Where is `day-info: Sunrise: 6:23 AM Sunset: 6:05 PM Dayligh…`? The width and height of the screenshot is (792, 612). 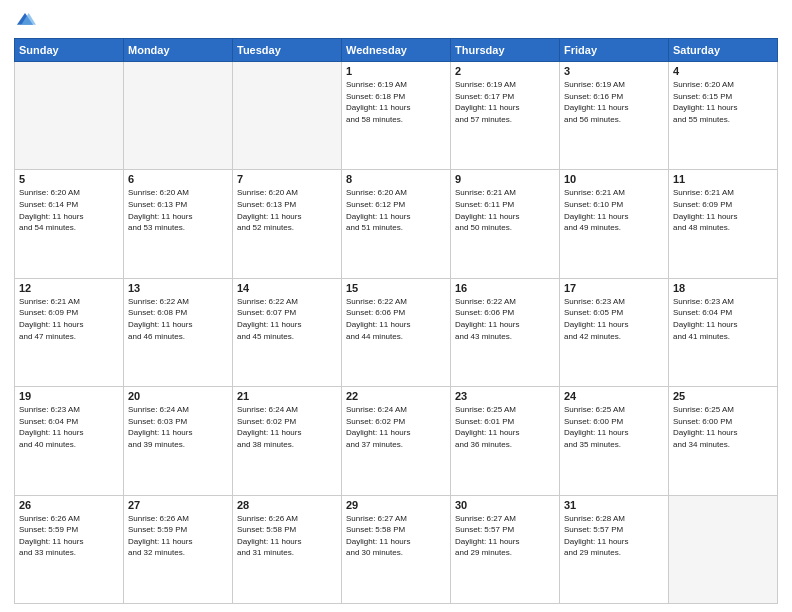
day-info: Sunrise: 6:23 AM Sunset: 6:05 PM Dayligh… is located at coordinates (614, 319).